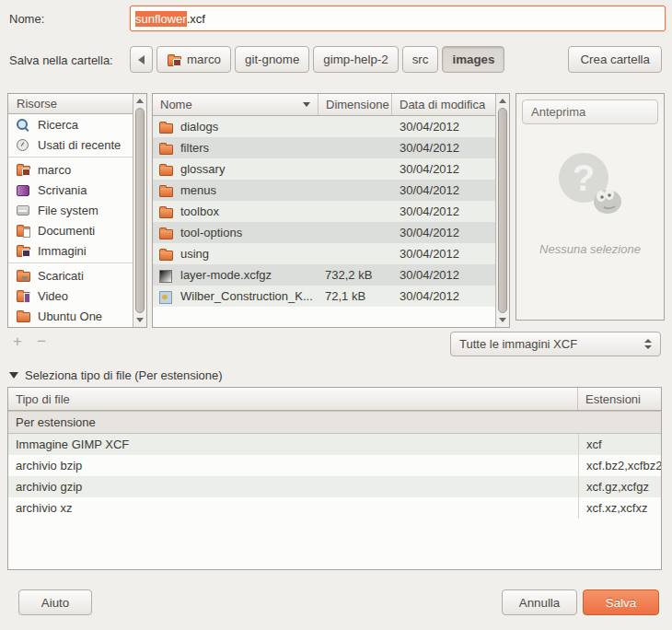 Image resolution: width=672 pixels, height=630 pixels. What do you see at coordinates (116, 376) in the screenshot?
I see `filetype-expander: Seleziona tipo di file (Per estensione)` at bounding box center [116, 376].